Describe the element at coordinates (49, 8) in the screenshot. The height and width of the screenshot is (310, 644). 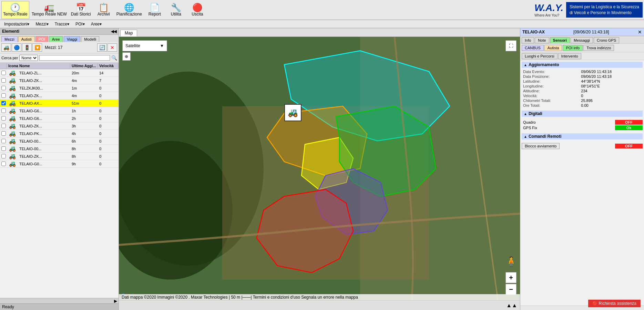
I see `tempo-reale-new-icon: 🚛` at that location.